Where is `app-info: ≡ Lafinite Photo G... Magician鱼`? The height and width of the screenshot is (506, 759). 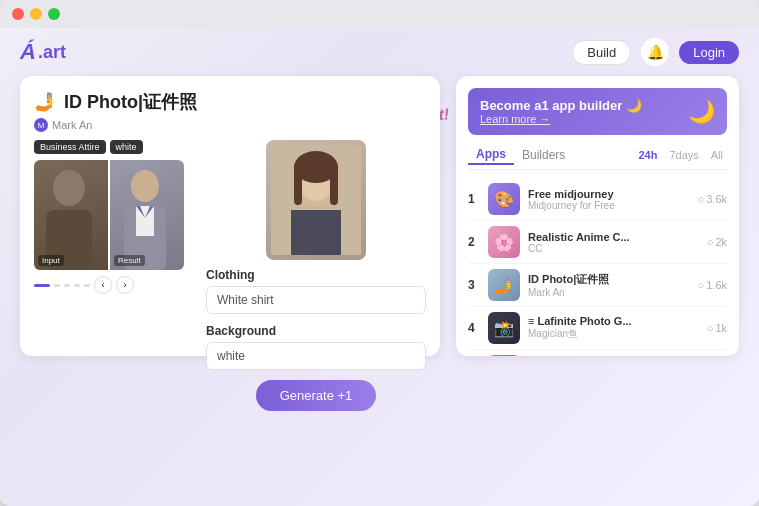 app-info: ≡ Lafinite Photo G... Magician鱼 is located at coordinates (614, 328).